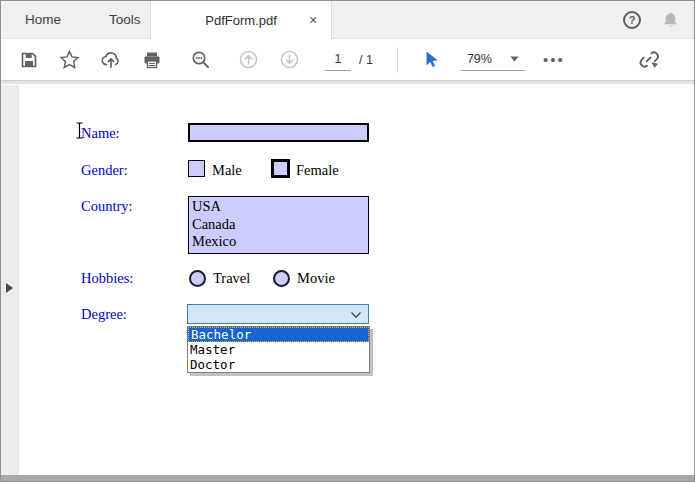  What do you see at coordinates (198, 278) in the screenshot?
I see `travel-radio` at bounding box center [198, 278].